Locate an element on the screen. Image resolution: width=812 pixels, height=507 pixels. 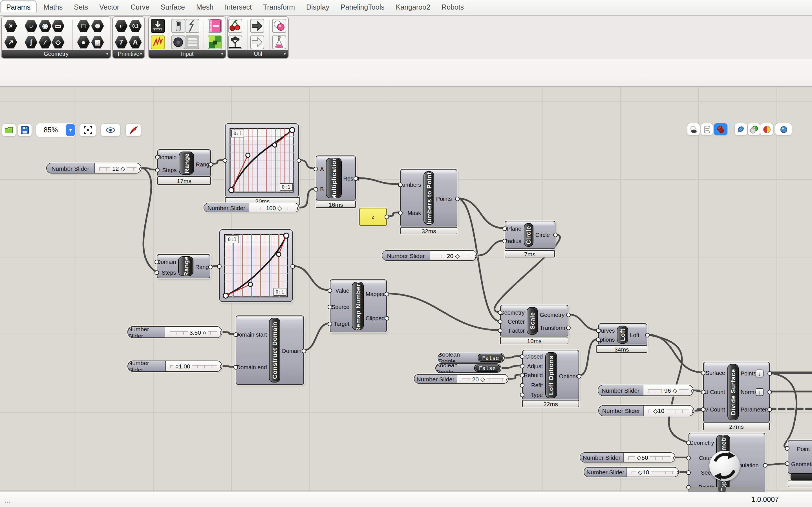
open-button is located at coordinates (9, 130).